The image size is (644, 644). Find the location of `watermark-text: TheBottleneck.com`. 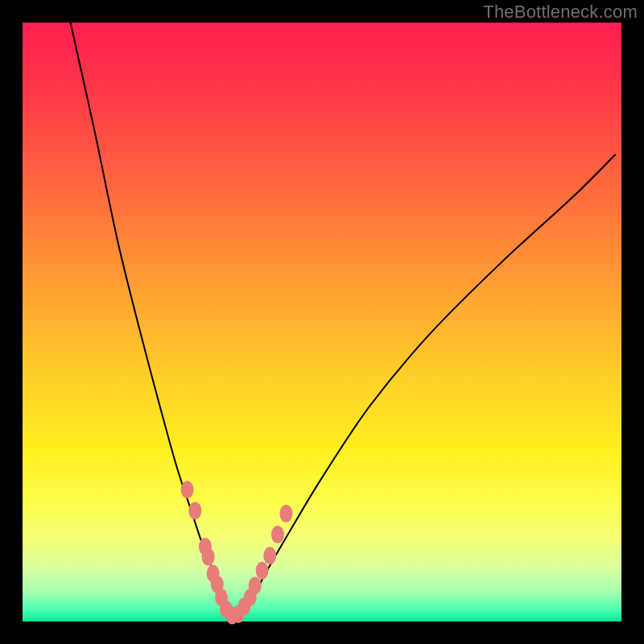

watermark-text: TheBottleneck.com is located at coordinates (560, 12).